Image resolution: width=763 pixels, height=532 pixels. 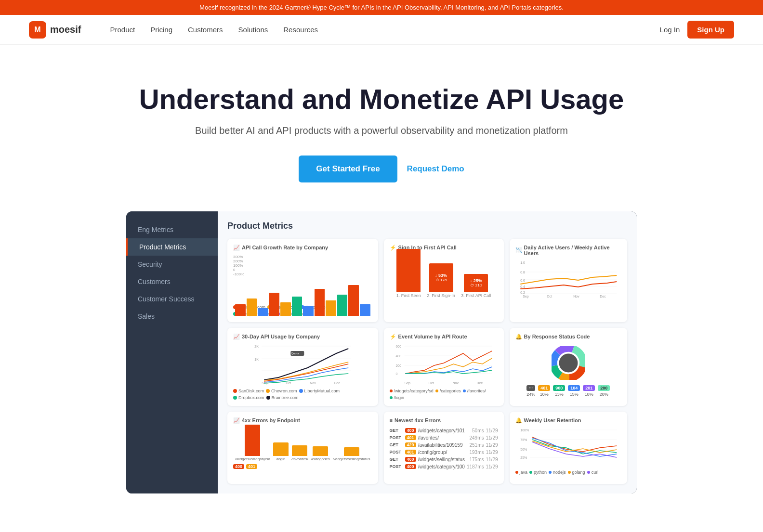 I want to click on chart-icon-retention: 🔔, so click(x=519, y=421).